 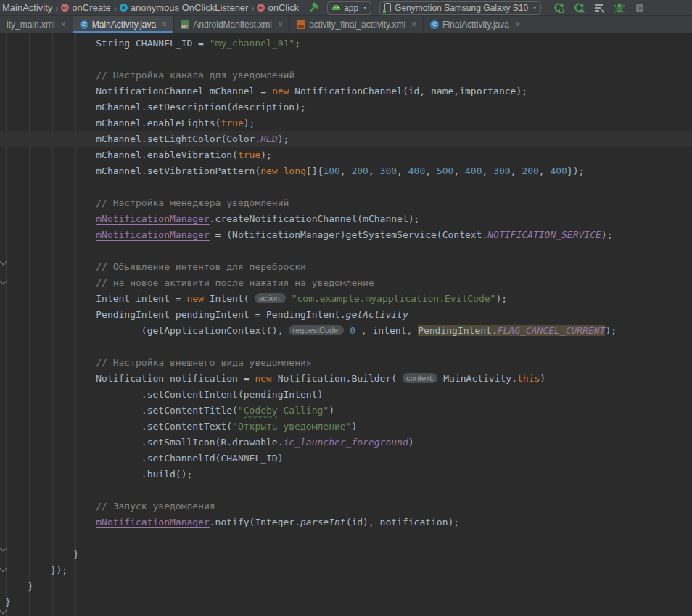 I want to click on code-line: .build();, so click(x=346, y=475).